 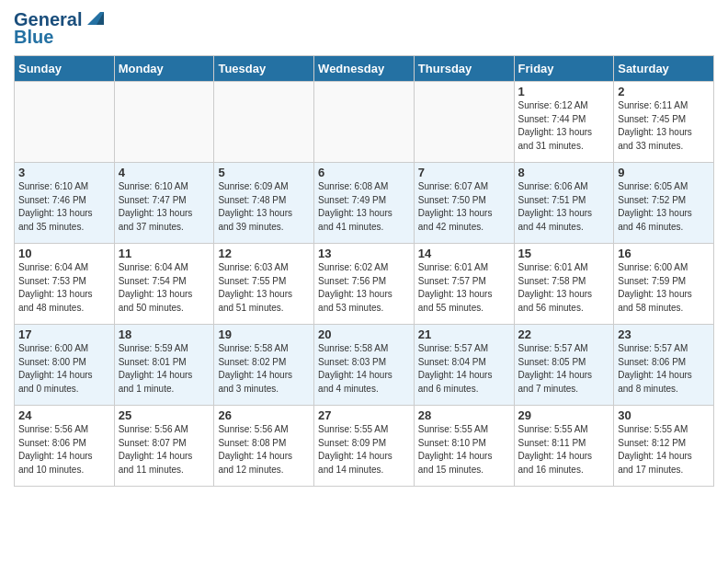 I want to click on day-number: 27, so click(x=364, y=416).